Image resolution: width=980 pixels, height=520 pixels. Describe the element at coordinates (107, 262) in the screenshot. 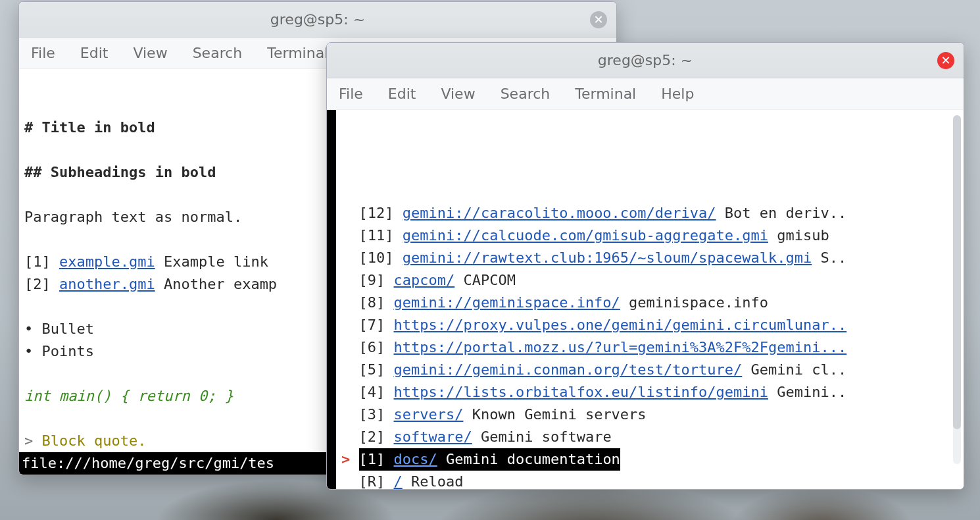

I see `link-url: example.gmi` at that location.